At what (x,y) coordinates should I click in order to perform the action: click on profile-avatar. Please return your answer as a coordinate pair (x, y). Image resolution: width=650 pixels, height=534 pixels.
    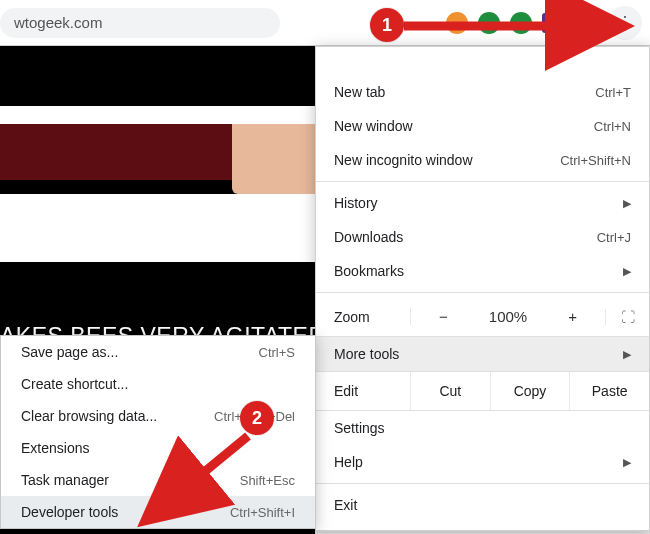
    Looking at the image, I should click on (585, 23).